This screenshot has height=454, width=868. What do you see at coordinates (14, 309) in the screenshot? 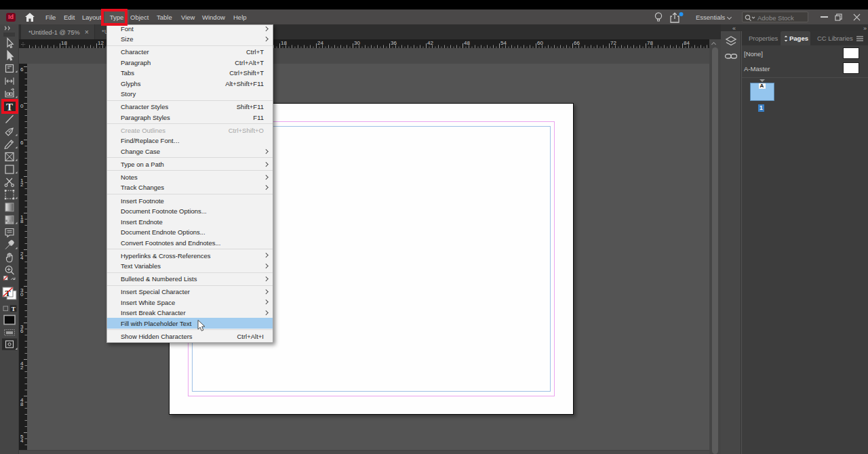
I see `svg-text: T` at bounding box center [14, 309].